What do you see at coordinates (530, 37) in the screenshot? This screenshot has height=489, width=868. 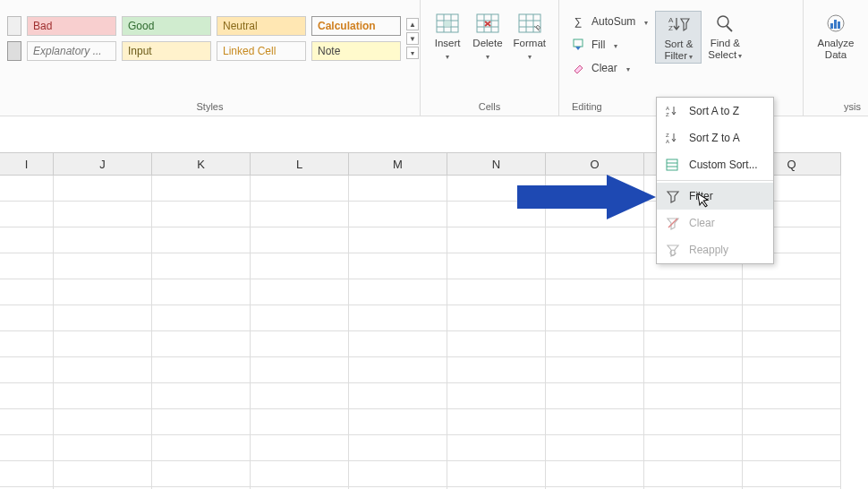 I see `format-button: Format` at bounding box center [530, 37].